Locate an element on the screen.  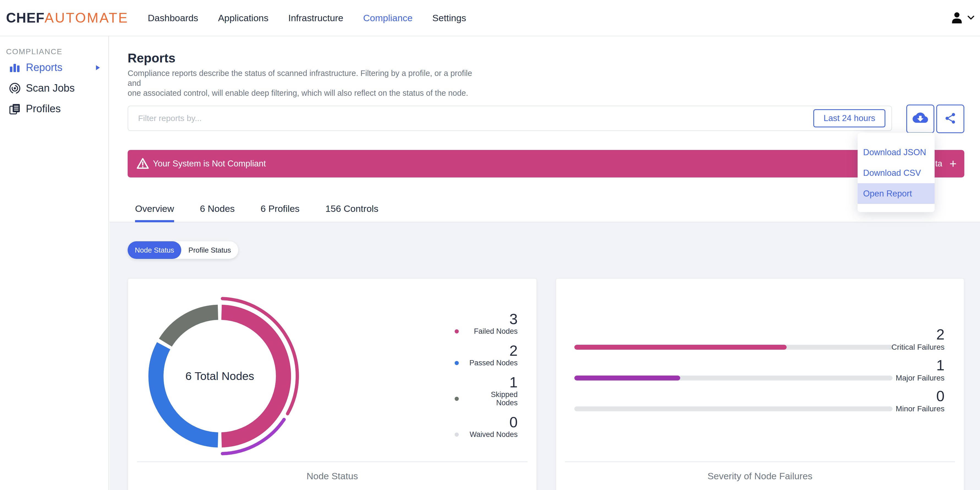
menu-item-download-json: Download JSON is located at coordinates (896, 152).